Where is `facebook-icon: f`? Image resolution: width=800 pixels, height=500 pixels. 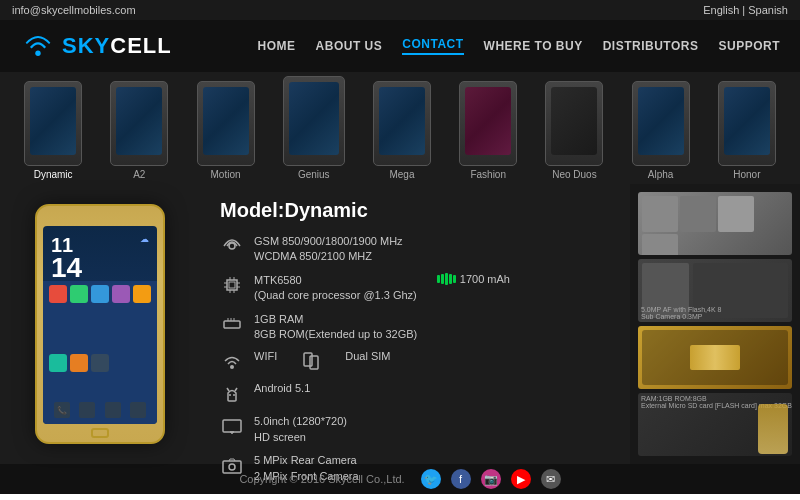
facebook-icon: f is located at coordinates (461, 479).